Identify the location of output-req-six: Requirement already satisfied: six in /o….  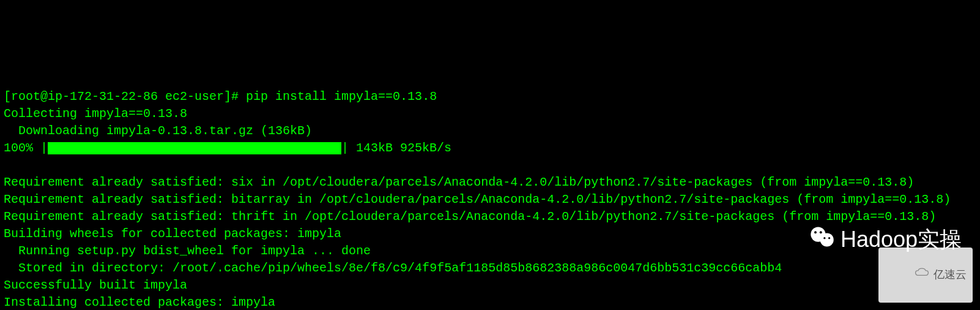
(459, 183).